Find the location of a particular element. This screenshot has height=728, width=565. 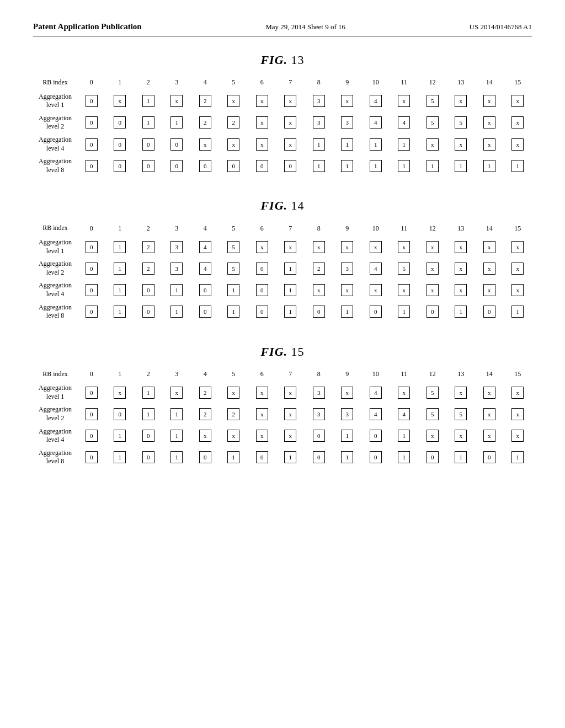

rb-index-12: 12 is located at coordinates (433, 229).